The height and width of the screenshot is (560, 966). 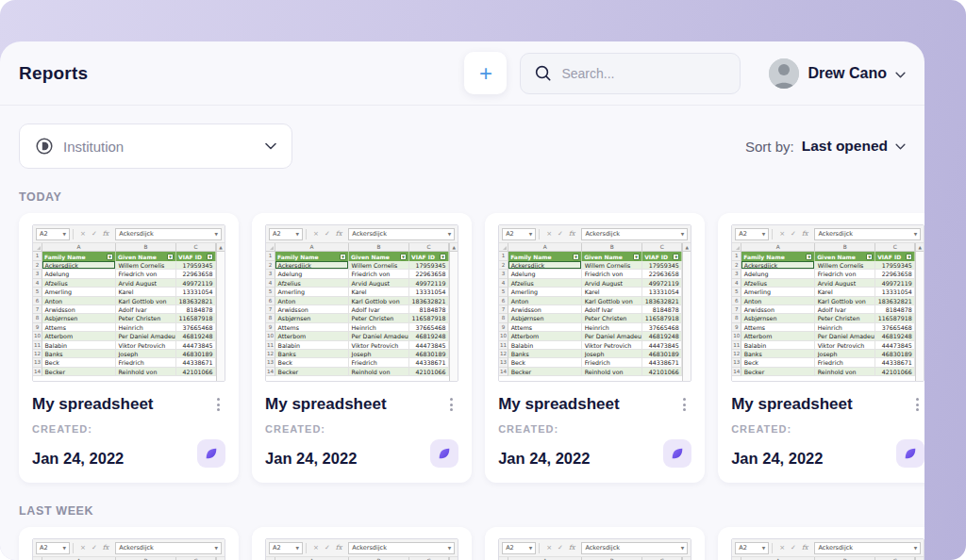 What do you see at coordinates (845, 256) in the screenshot?
I see `sheet-header-cell: Given Name▼` at bounding box center [845, 256].